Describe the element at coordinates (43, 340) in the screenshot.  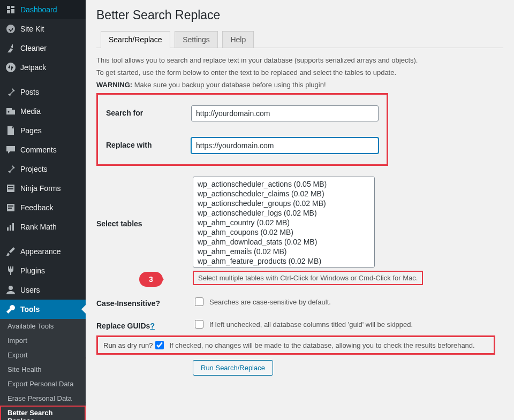
I see `submenu-import: Import` at that location.